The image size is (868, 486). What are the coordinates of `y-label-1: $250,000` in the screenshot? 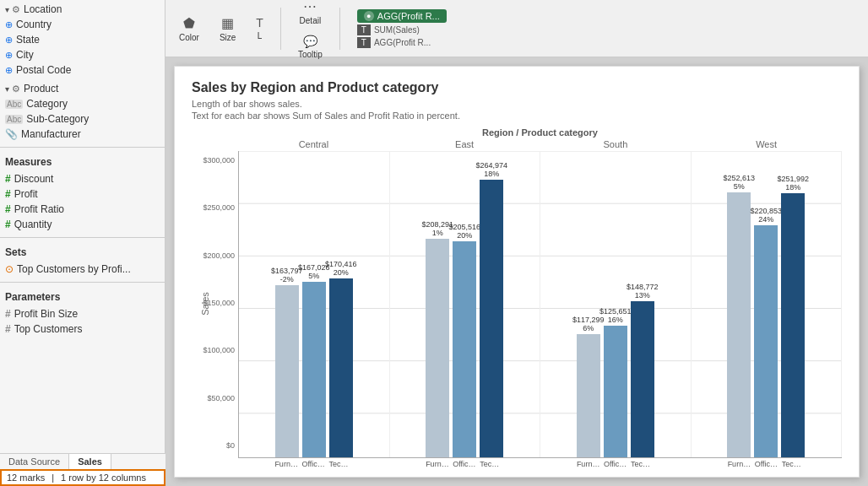 It's located at (219, 208).